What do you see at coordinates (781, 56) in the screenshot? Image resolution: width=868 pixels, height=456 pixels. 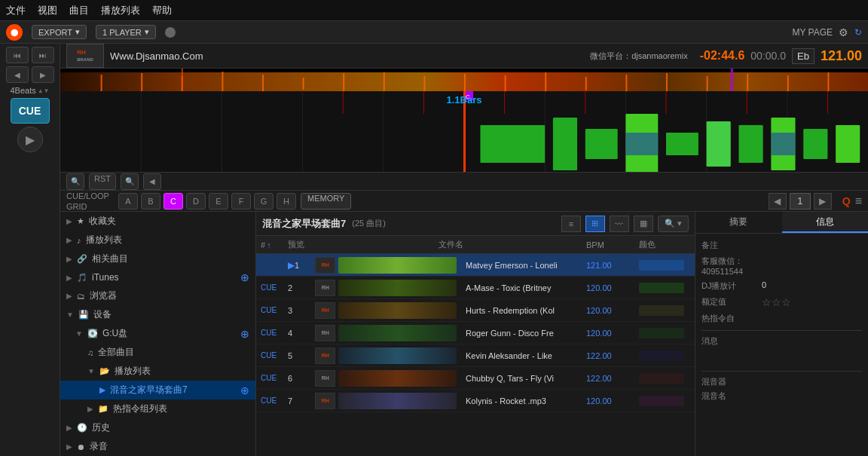 I see `time-display: -02:44.6 00:00.0 Eb 121.00` at bounding box center [781, 56].